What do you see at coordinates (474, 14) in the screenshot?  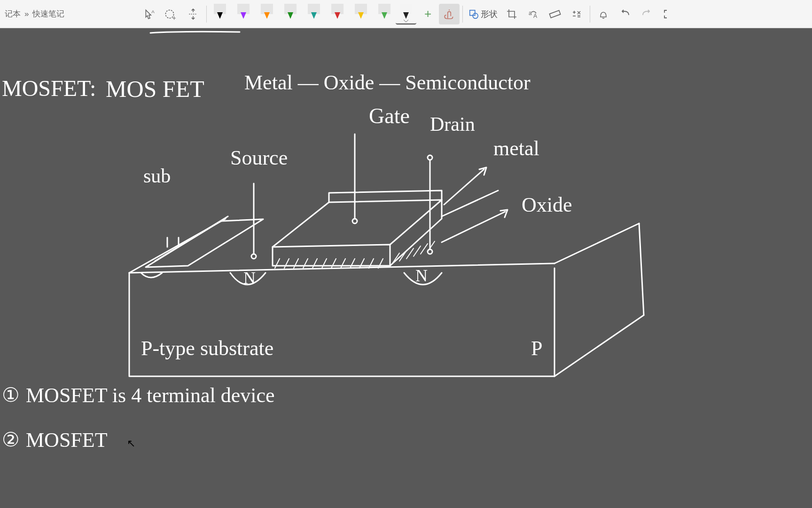 I see `shapes-icon` at bounding box center [474, 14].